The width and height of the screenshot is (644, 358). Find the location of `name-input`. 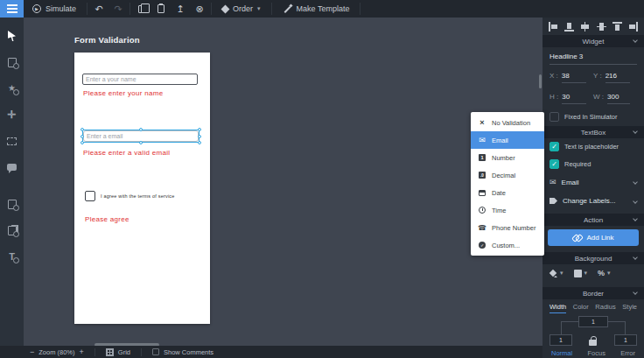

name-input is located at coordinates (140, 79).